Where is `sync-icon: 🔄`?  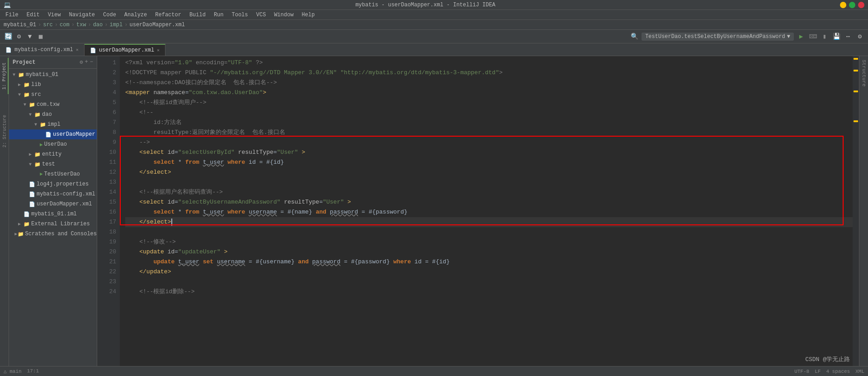
sync-icon: 🔄 is located at coordinates (8, 37).